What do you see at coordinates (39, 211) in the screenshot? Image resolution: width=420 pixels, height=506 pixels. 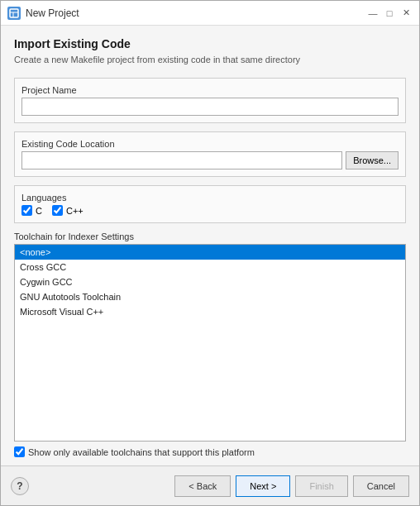 I see `c-label: C` at bounding box center [39, 211].